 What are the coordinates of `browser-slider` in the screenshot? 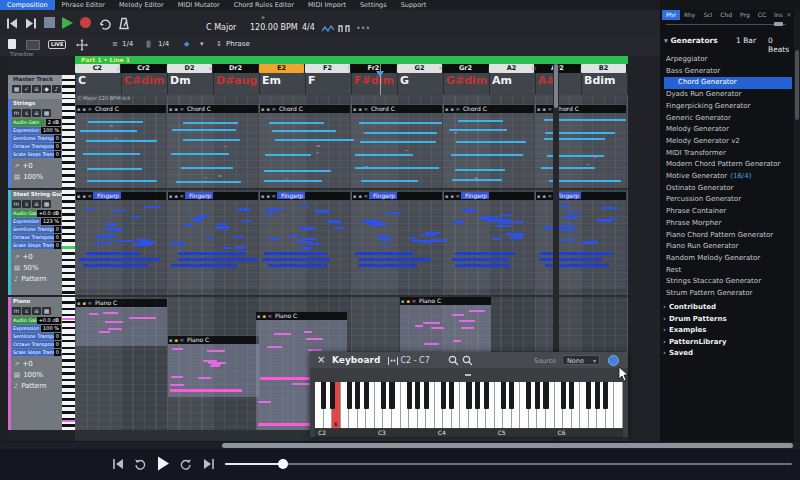 It's located at (726, 24).